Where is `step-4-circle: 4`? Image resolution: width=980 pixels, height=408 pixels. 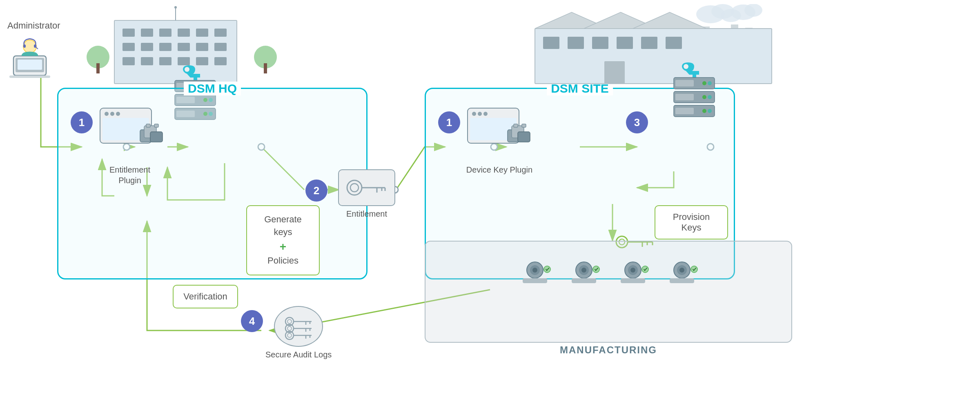 step-4-circle: 4 is located at coordinates (252, 321).